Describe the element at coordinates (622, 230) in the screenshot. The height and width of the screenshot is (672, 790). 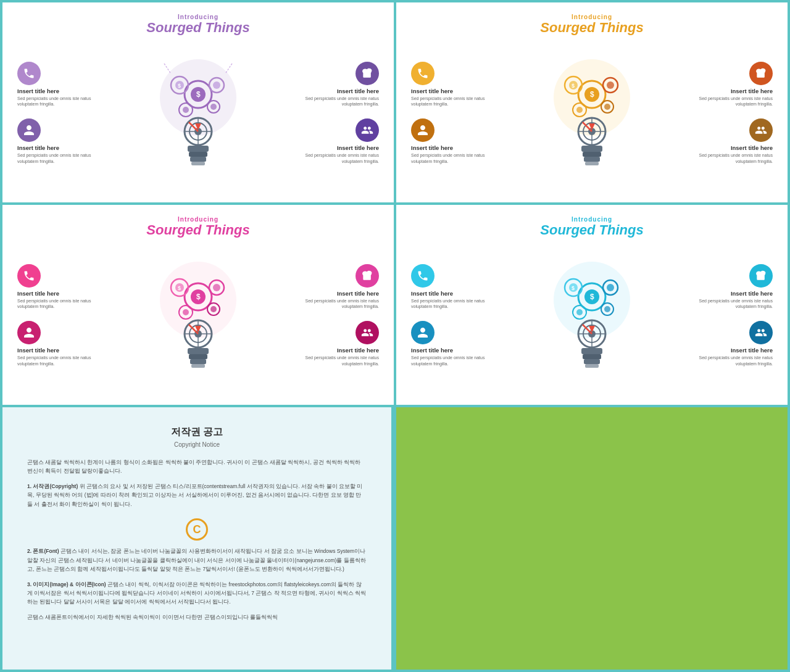
I see `slide-4-title-colored: Things` at that location.